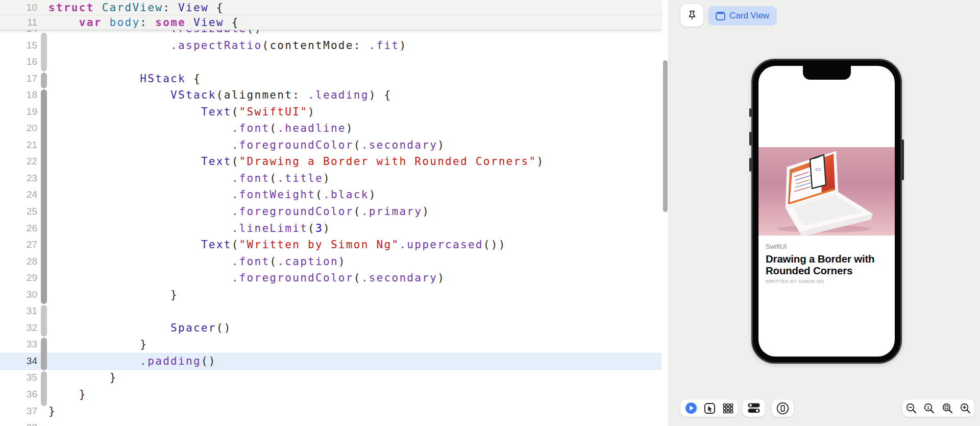  Describe the element at coordinates (296, 344) in the screenshot. I see `code-line-33: }` at that location.